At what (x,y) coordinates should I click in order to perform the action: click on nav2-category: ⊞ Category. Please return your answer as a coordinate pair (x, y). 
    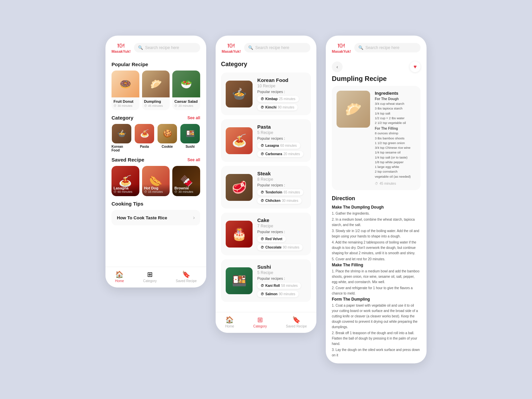
    Looking at the image, I should click on (260, 322).